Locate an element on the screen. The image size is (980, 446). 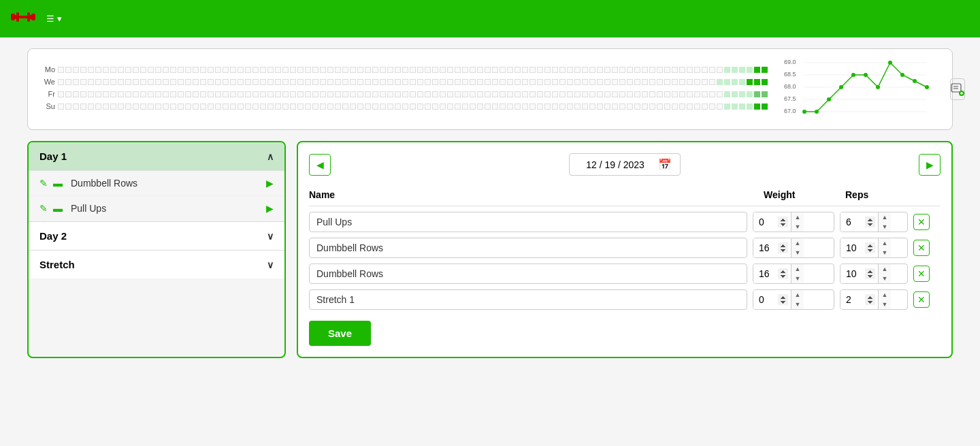
date-navigation: ◀ 📅 ▶ is located at coordinates (625, 165).